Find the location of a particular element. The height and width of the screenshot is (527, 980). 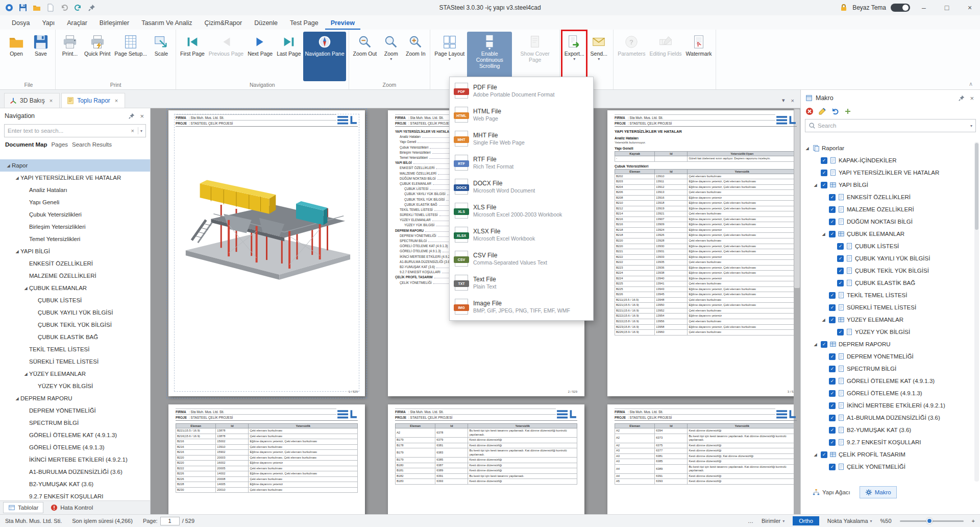

makro-tree-item-surekli-temel-li-stesi: ✓SÜREKLİ TEMEL LİSTESİ is located at coordinates (887, 307).